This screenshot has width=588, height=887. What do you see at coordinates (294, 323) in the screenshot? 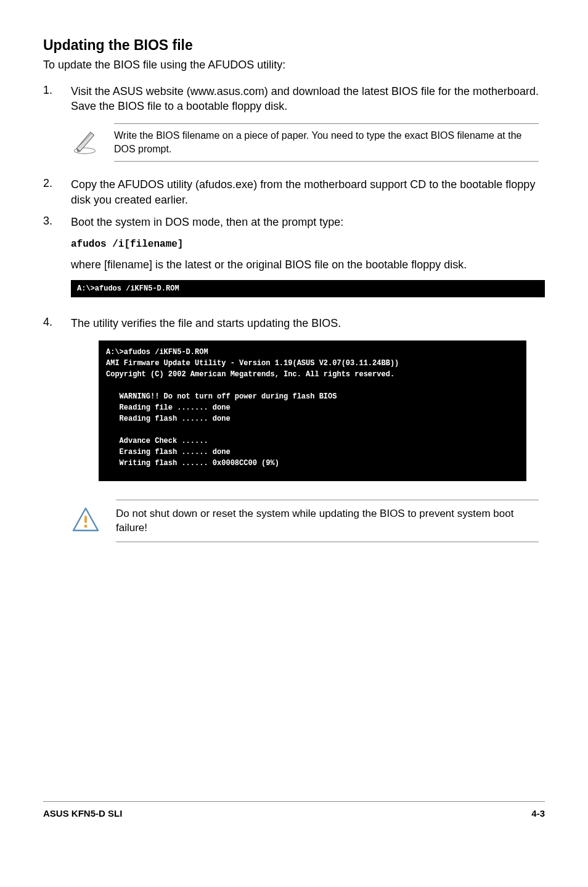
I see `step-4: 4. The utility verifies the file and sta…` at bounding box center [294, 323].